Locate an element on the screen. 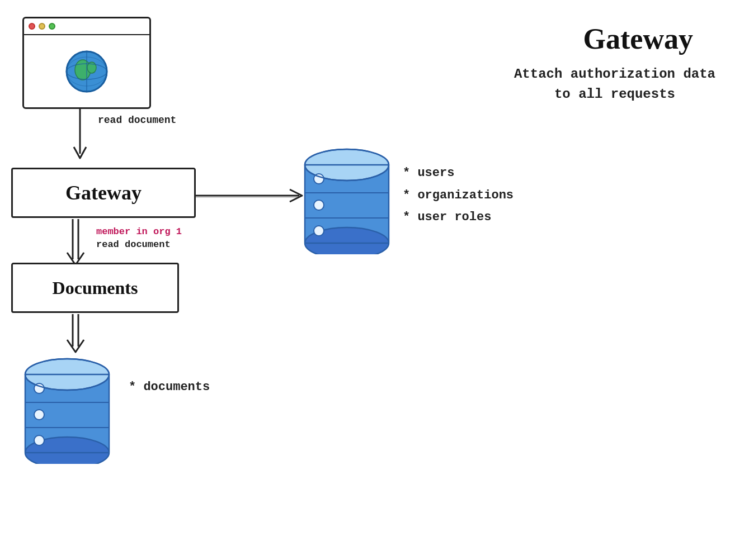  browser-content is located at coordinates (87, 72).